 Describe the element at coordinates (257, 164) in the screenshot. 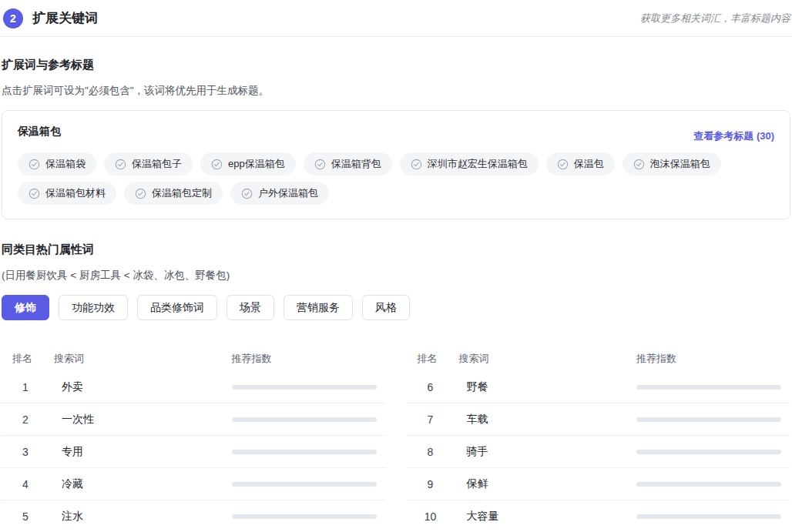

I see `keyword-tag-label: epp保温箱包` at that location.